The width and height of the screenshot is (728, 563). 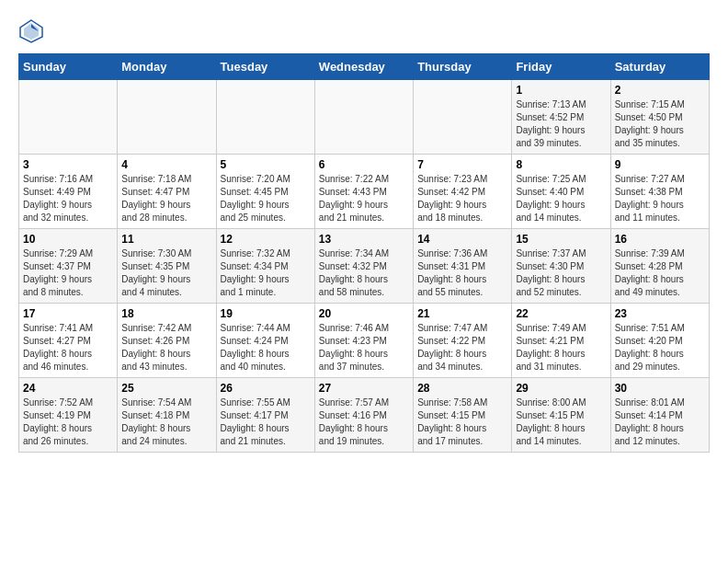 I want to click on day-number: 11, so click(x=166, y=239).